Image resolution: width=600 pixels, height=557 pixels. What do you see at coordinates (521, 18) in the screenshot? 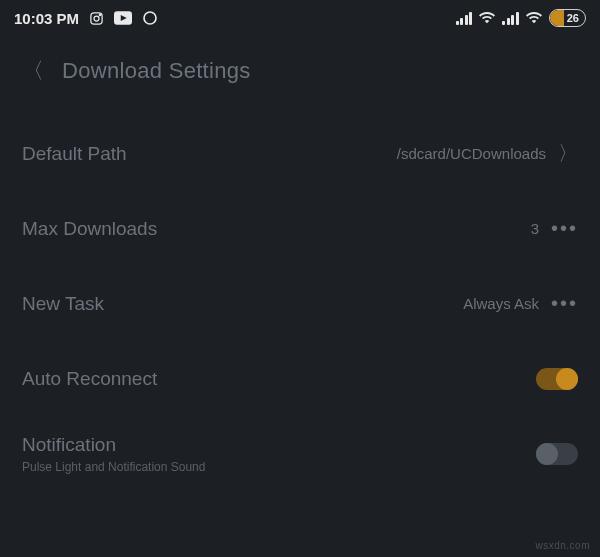
I see `status-bar-right: 26` at bounding box center [521, 18].